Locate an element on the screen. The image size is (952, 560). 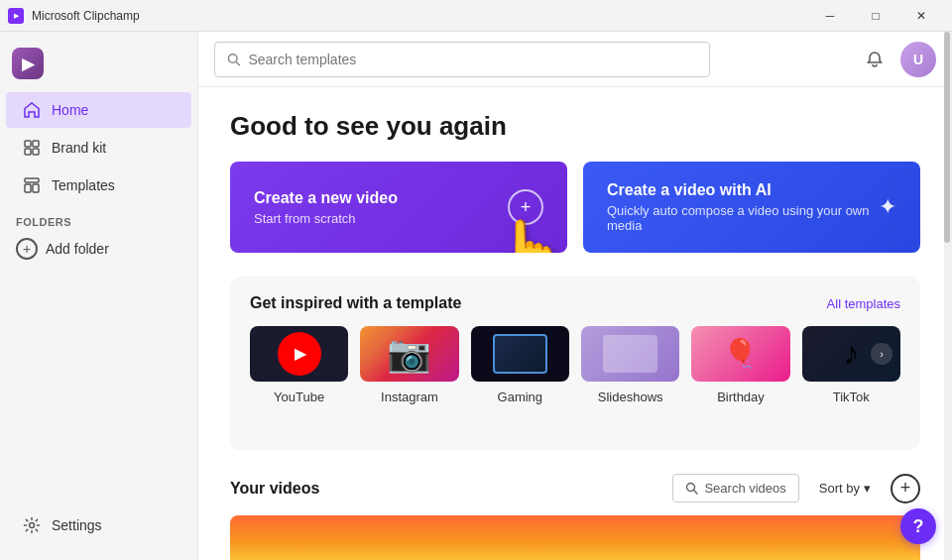
youtube-label: YouTube is located at coordinates (299, 396).